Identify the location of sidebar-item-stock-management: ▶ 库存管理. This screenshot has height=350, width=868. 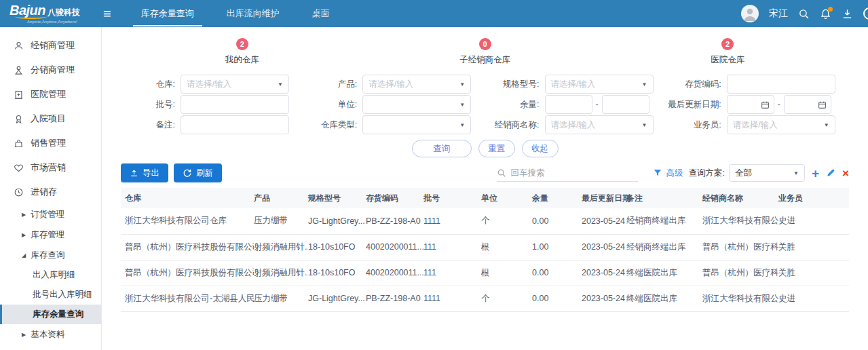
(50, 235).